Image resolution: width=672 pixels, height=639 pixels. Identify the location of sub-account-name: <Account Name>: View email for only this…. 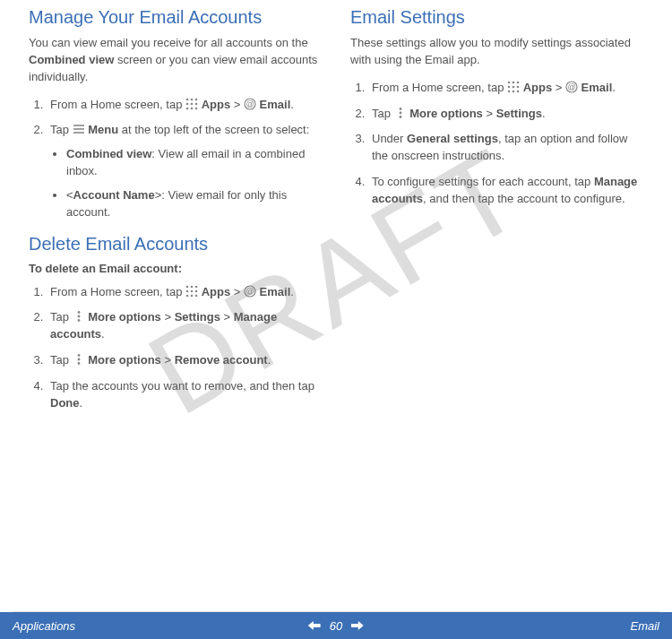
(194, 204).